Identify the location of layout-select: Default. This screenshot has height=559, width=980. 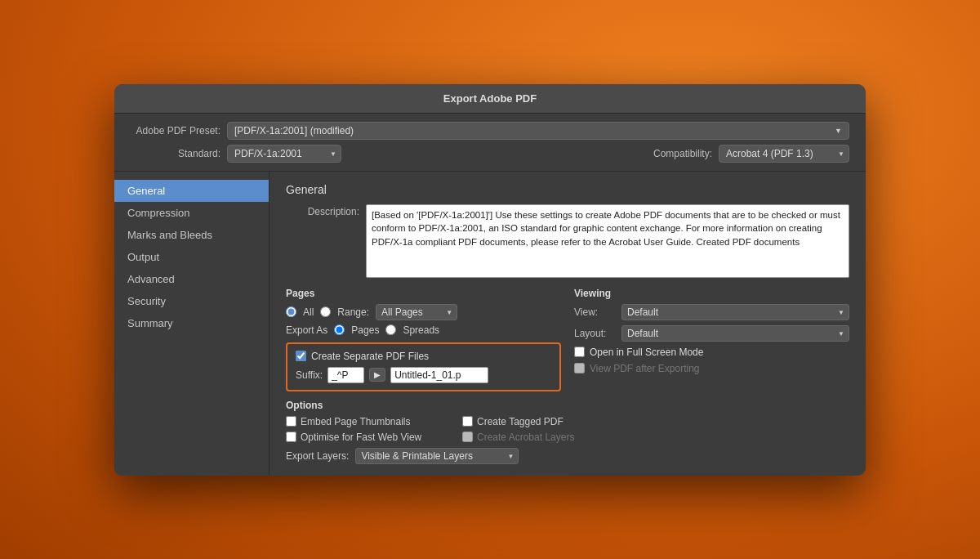
(735, 333).